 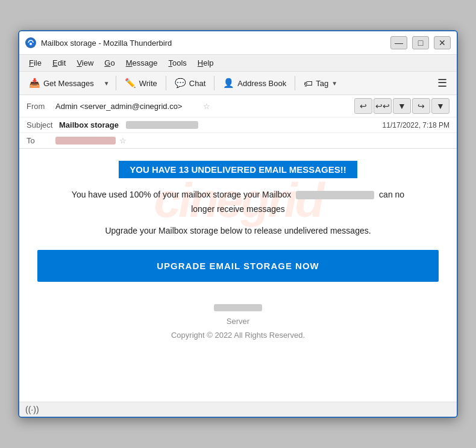 I want to click on to-star-icon: ☆, so click(x=123, y=141).